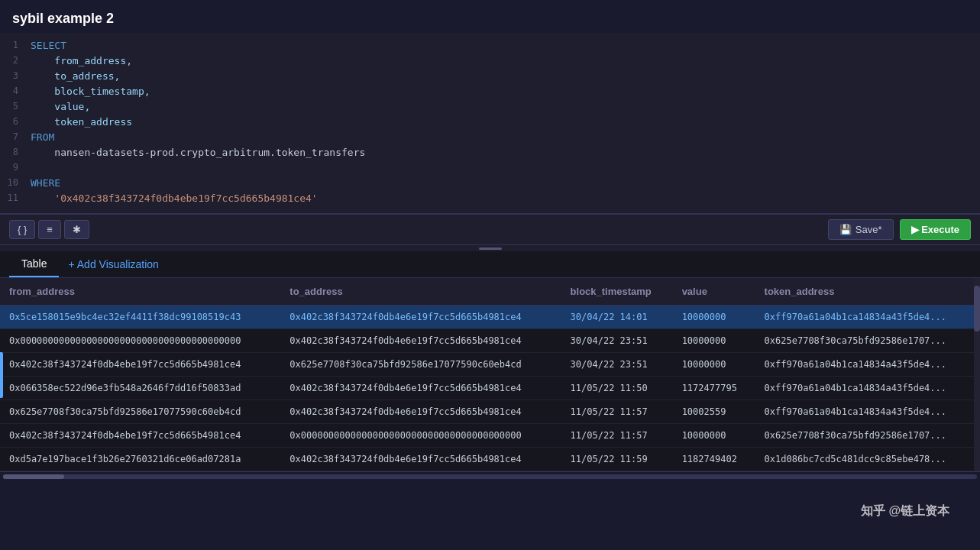 The image size is (980, 550). What do you see at coordinates (49, 229) in the screenshot?
I see `toolbar-left: { } ≡ ✱` at bounding box center [49, 229].